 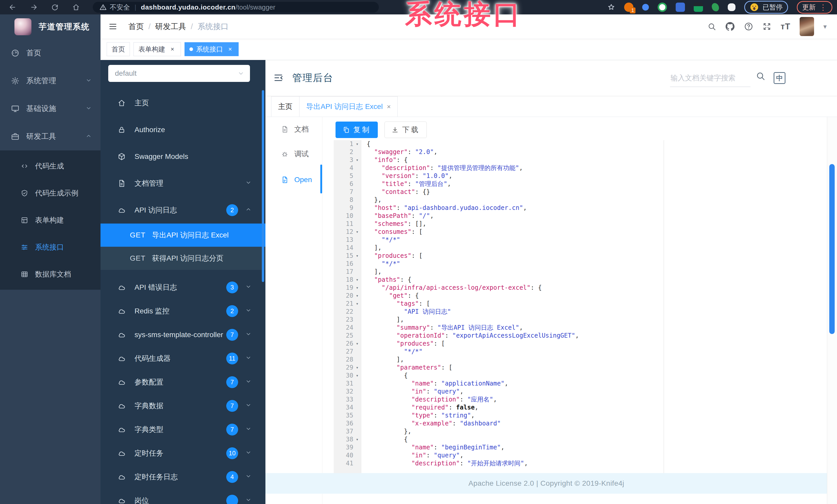 What do you see at coordinates (347, 248) in the screenshot?
I see `gutter-cell: 14` at bounding box center [347, 248].